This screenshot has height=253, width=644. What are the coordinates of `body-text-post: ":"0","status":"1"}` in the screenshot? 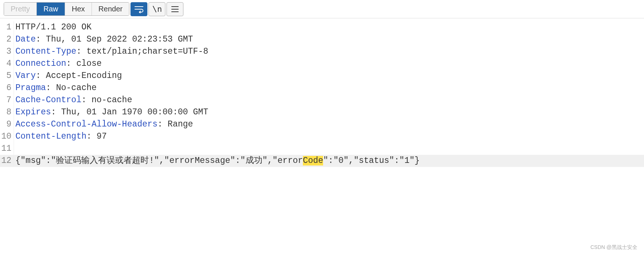 It's located at (371, 161).